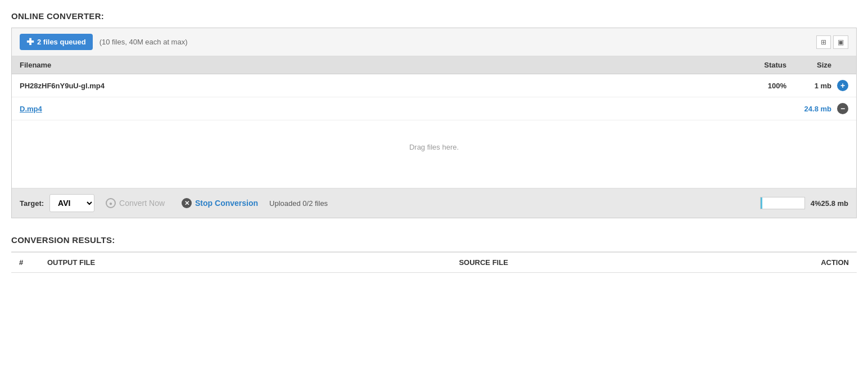  Describe the element at coordinates (111, 203) in the screenshot. I see `convert-icon: ●` at that location.